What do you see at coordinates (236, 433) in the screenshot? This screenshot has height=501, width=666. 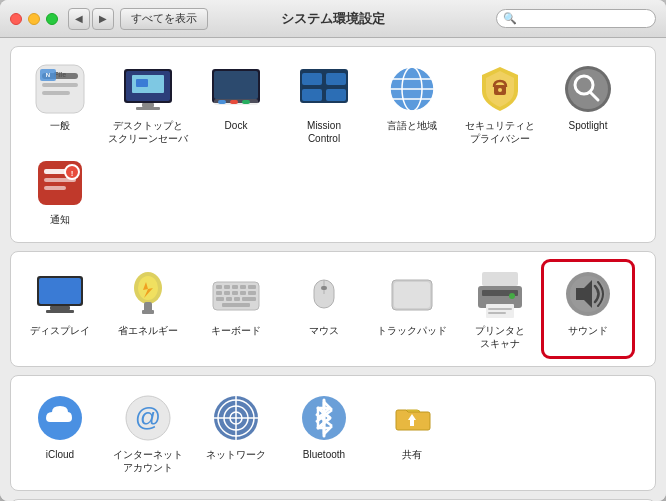 I see `network-item: ネットワーク` at bounding box center [236, 433].